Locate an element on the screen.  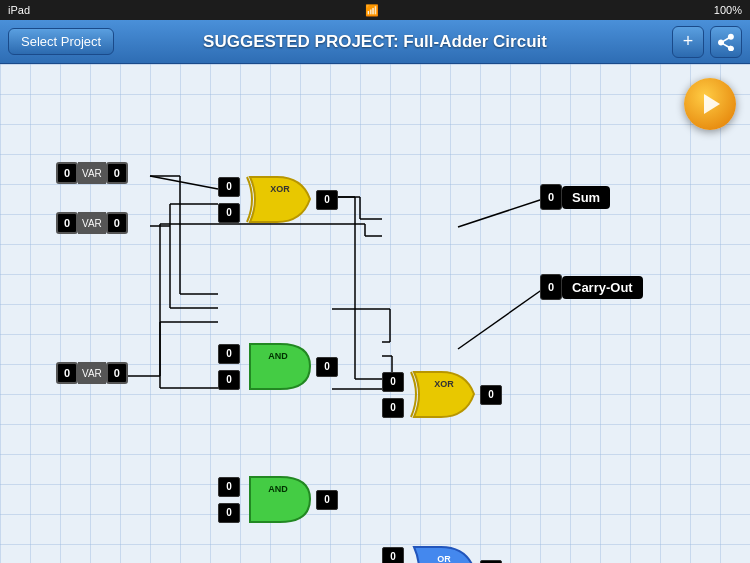
battery-label: 100% is located at coordinates (728, 10).